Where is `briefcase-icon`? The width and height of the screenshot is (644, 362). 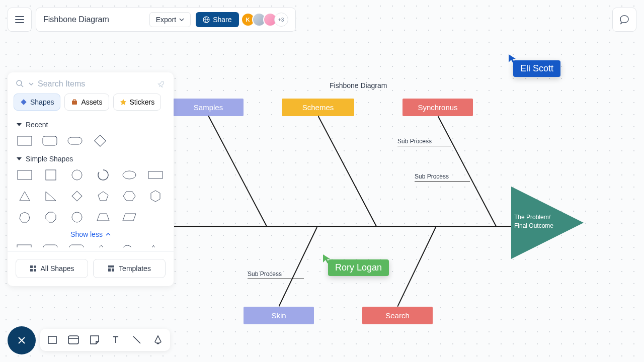
briefcase-icon is located at coordinates (74, 102).